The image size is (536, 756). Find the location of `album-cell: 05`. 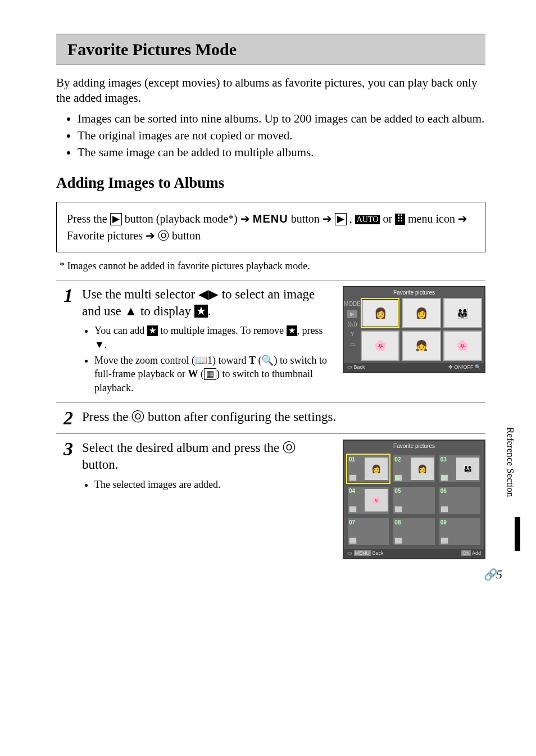

album-cell: 05 is located at coordinates (414, 500).